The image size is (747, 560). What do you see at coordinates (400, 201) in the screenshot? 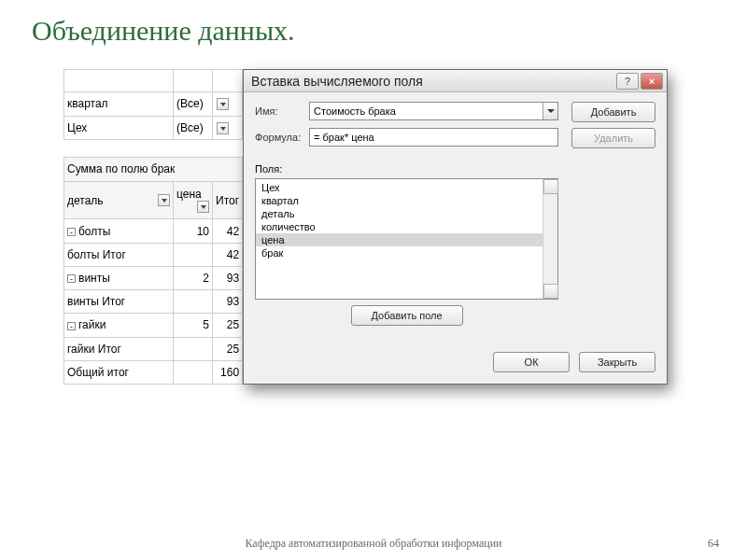
I see `field-list-item: квартал` at bounding box center [400, 201].